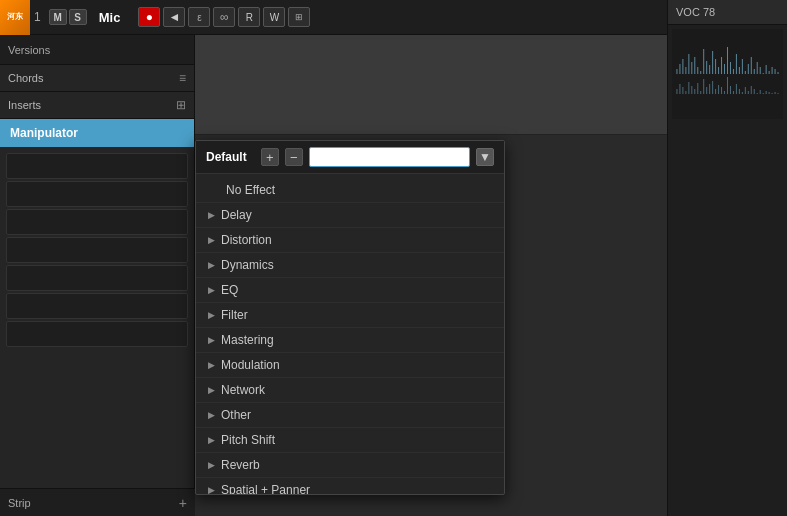  I want to click on write-button: W, so click(274, 17).